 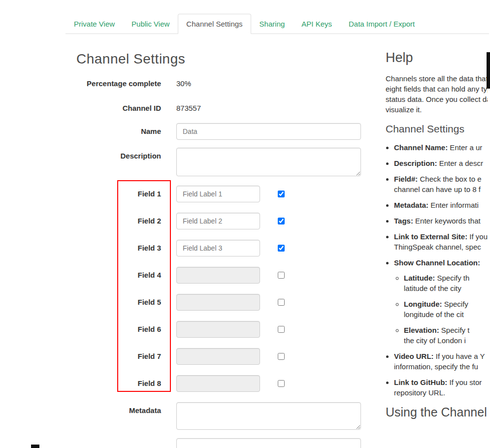 What do you see at coordinates (223, 356) in the screenshot?
I see `field-7-row: Field 7` at bounding box center [223, 356].